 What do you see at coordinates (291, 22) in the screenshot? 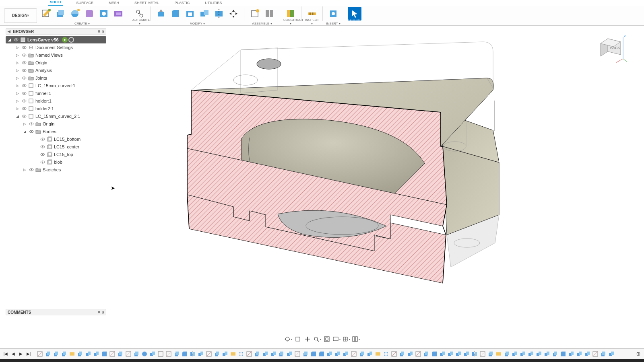
I see `toolbar-group-construct-label: CONSTRUCT` at bounding box center [291, 22].